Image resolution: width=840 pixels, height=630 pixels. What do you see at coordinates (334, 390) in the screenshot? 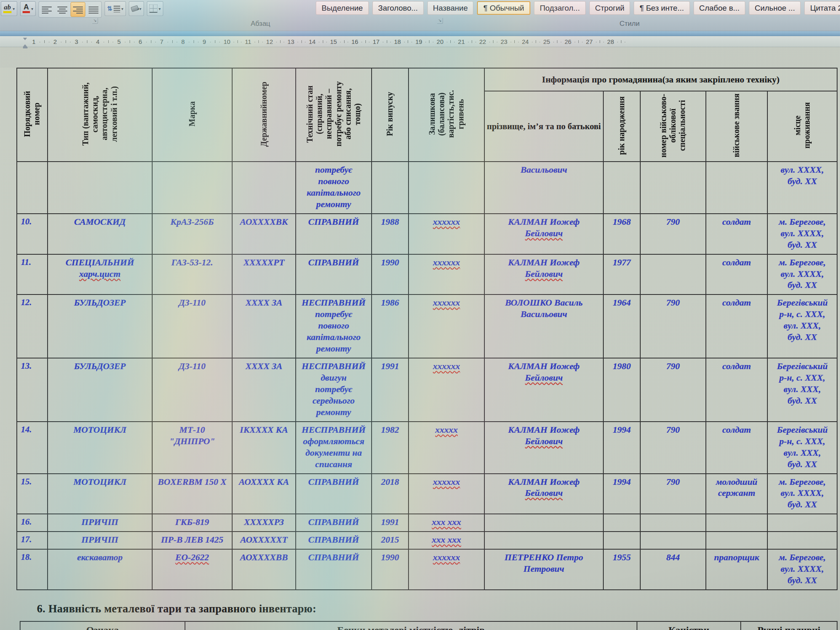
I see `cell-state: НЕСПРАВНИЙдвигунпотребуєсередньогоремонт…` at bounding box center [334, 390].